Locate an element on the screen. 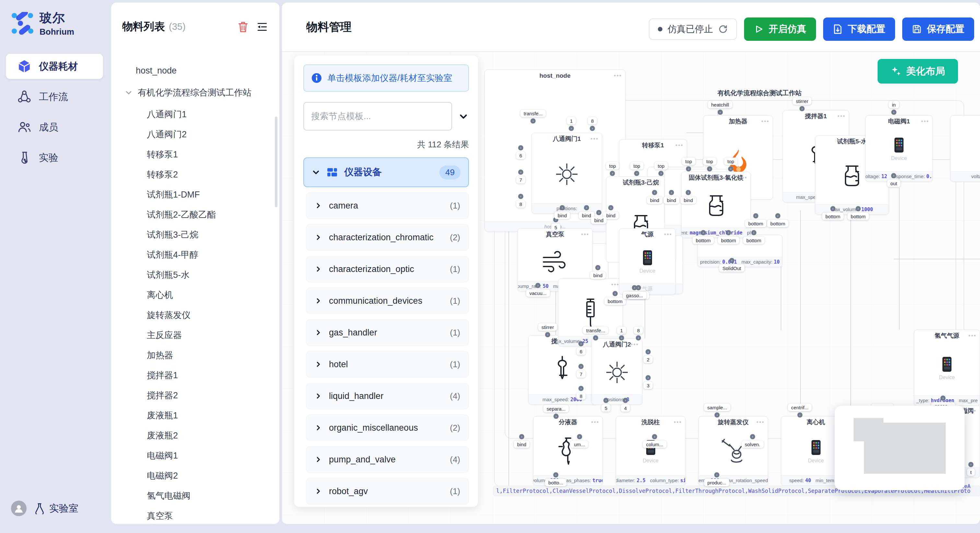  download-config-button: 下载配置 is located at coordinates (859, 29).